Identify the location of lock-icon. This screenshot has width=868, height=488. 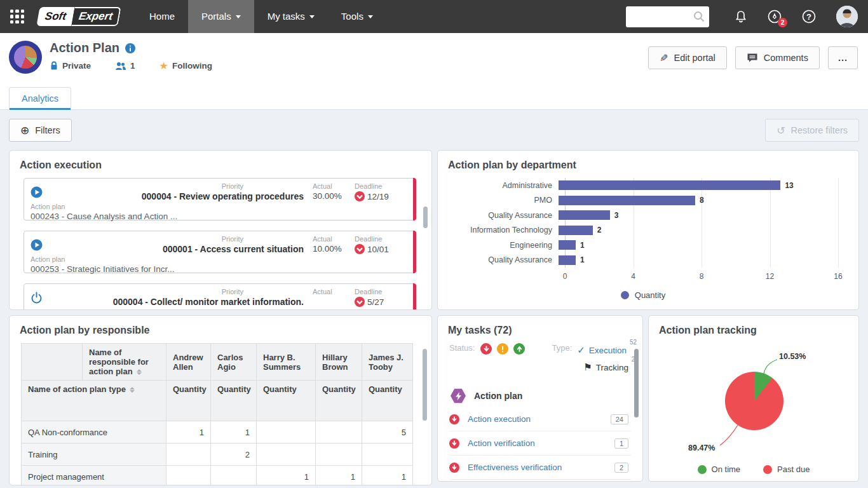
(54, 66).